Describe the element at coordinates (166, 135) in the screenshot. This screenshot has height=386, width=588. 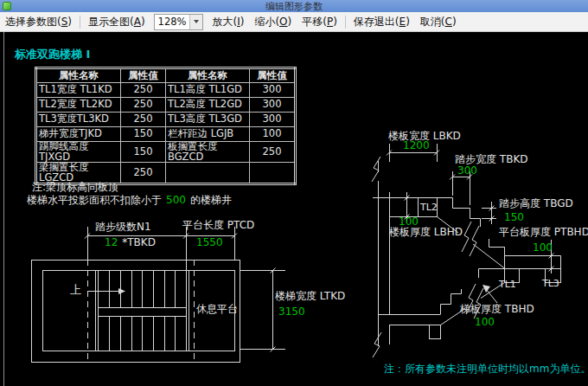
I see `table-row: 梯井宽度TJKD 150 栏杆距边 LGJB 100` at that location.